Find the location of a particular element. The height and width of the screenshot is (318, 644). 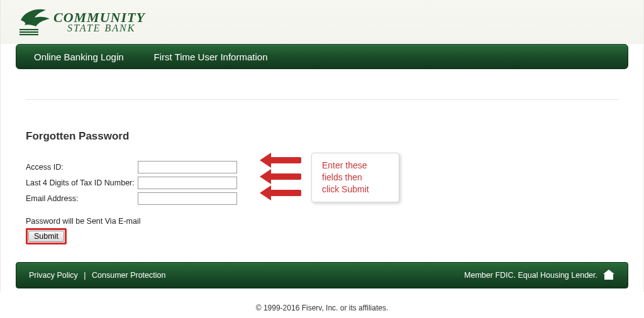

input-access-id is located at coordinates (187, 167).